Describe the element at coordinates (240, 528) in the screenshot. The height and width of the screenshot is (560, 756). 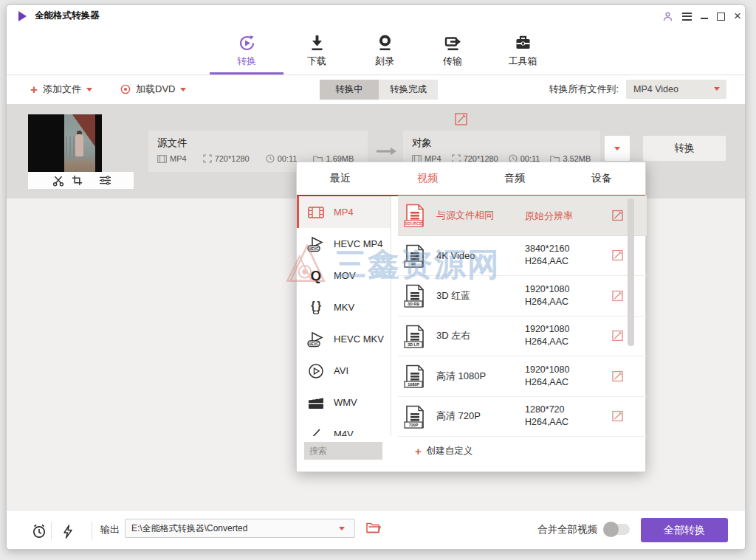
I see `output-path-input` at that location.